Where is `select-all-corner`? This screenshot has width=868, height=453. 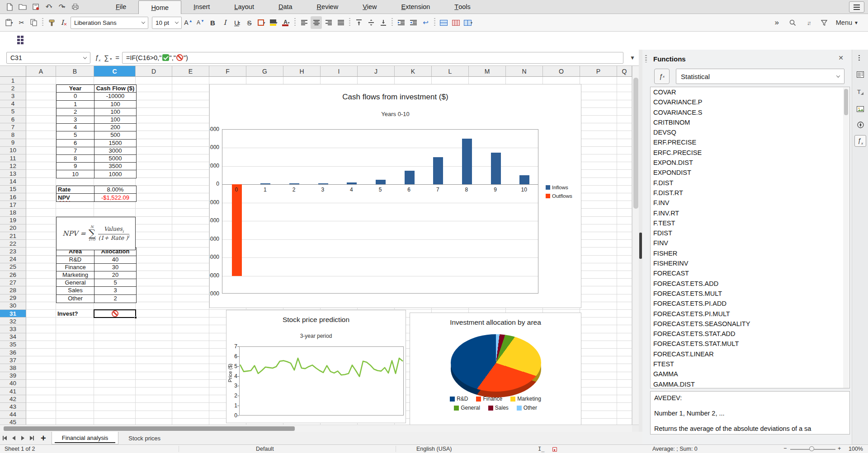 select-all-corner is located at coordinates (13, 71).